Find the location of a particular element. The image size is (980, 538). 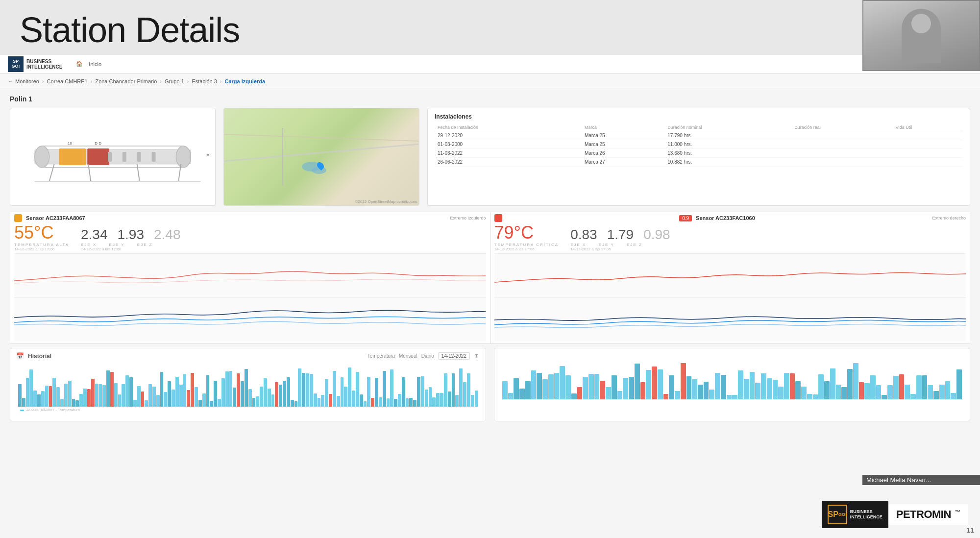

cell-marca: Marca 25 is located at coordinates (623, 145).